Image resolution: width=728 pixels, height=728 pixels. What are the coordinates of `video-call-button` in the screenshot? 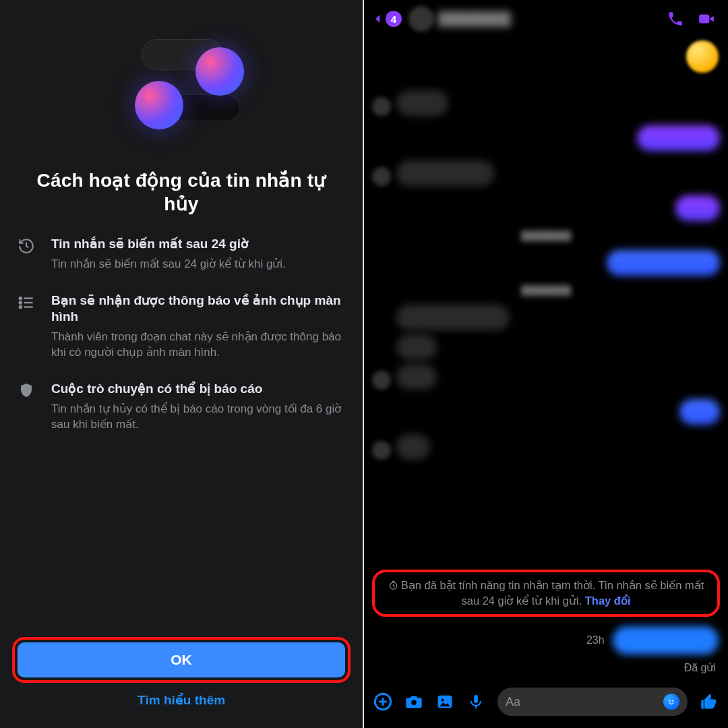 It's located at (706, 19).